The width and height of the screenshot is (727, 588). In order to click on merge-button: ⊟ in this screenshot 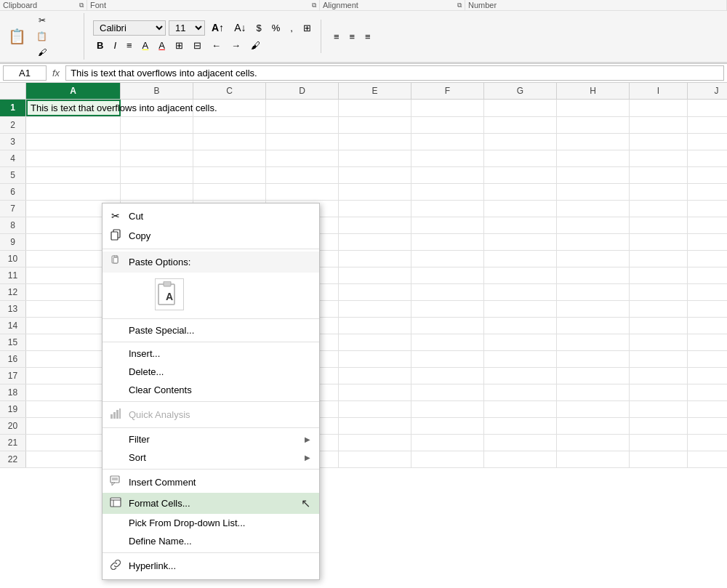, I will do `click(198, 45)`.